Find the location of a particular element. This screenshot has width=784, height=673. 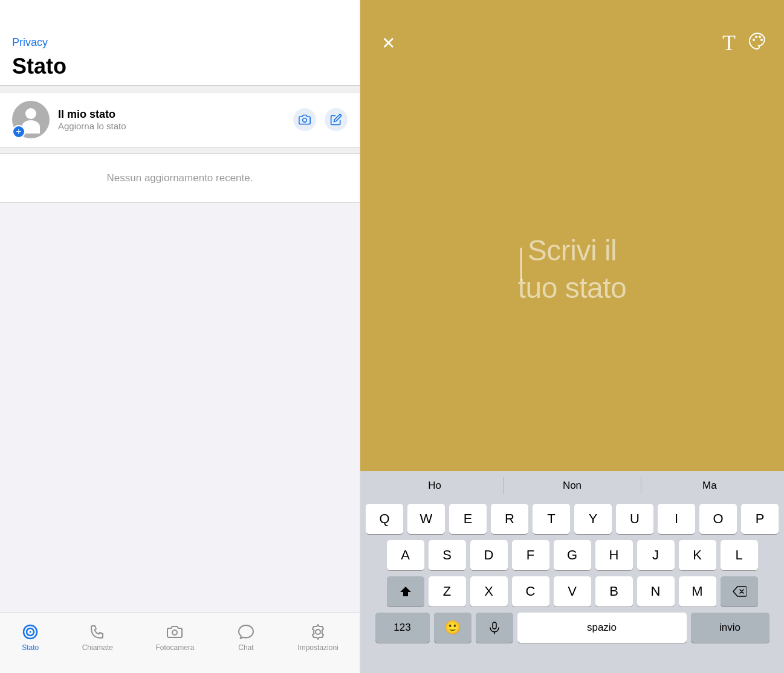

key-h: H is located at coordinates (614, 555).